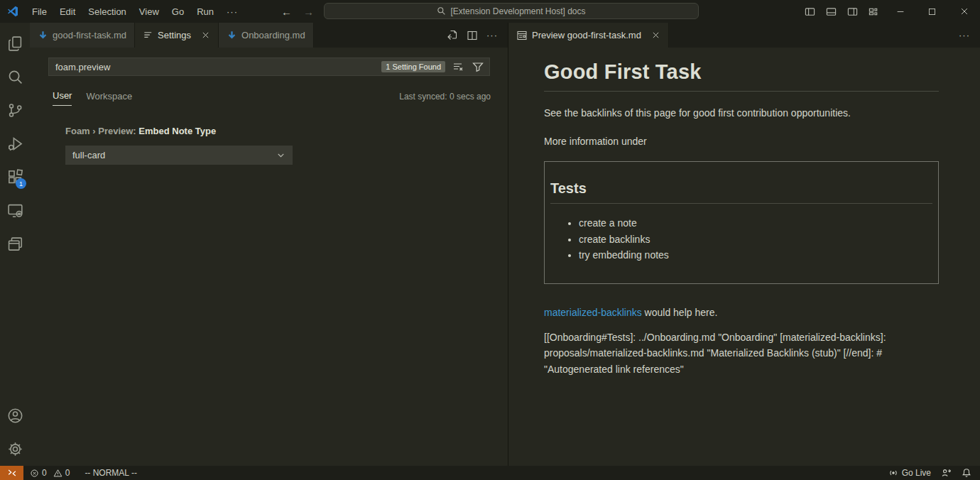 Image resolution: width=980 pixels, height=480 pixels. I want to click on settings-search-value: foam.preview, so click(216, 67).